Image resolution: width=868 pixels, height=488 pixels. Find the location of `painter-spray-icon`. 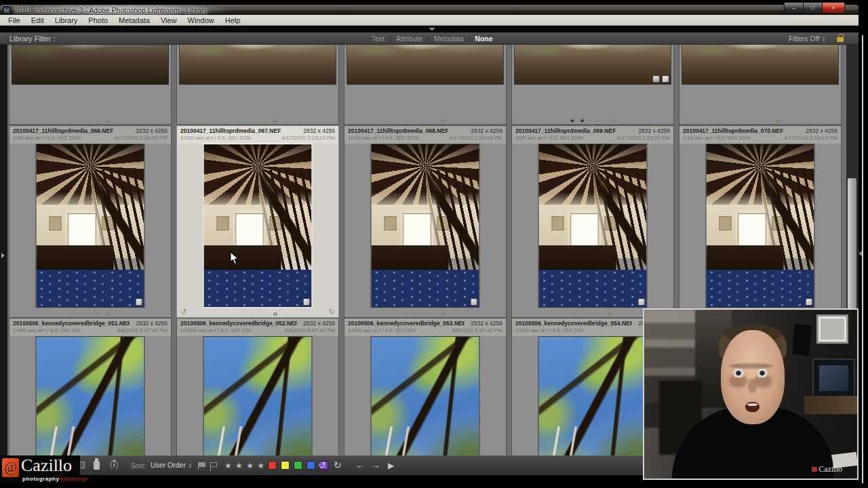

painter-spray-icon is located at coordinates (96, 465).